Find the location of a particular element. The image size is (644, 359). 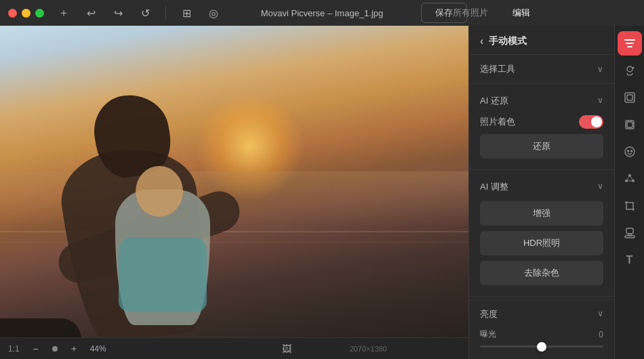

zoom-ratio-area: 1:1 is located at coordinates (14, 349).